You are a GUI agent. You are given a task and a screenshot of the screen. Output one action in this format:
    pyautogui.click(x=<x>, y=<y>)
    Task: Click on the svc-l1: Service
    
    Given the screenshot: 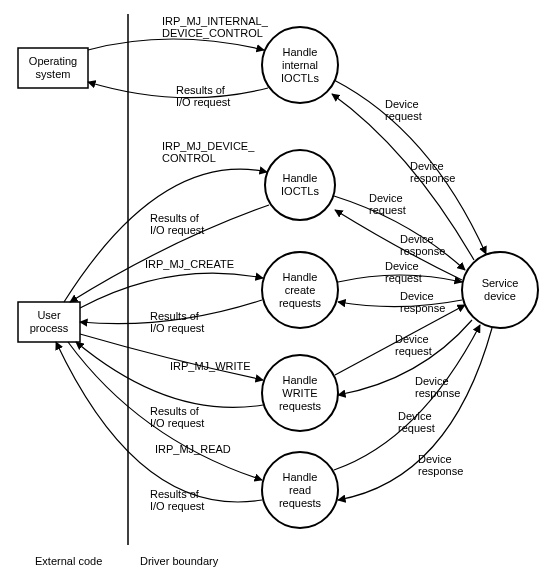 What is the action you would take?
    pyautogui.click(x=500, y=283)
    